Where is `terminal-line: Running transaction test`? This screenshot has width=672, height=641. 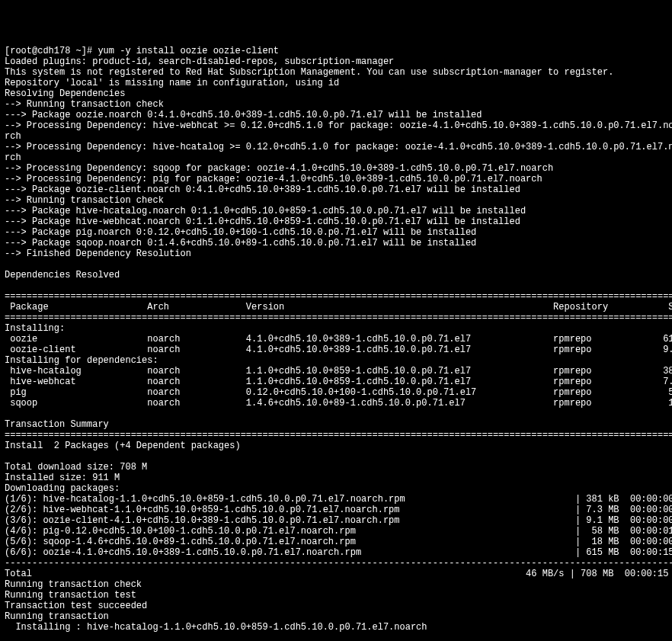
terminal-line: Running transaction test is located at coordinates (336, 595).